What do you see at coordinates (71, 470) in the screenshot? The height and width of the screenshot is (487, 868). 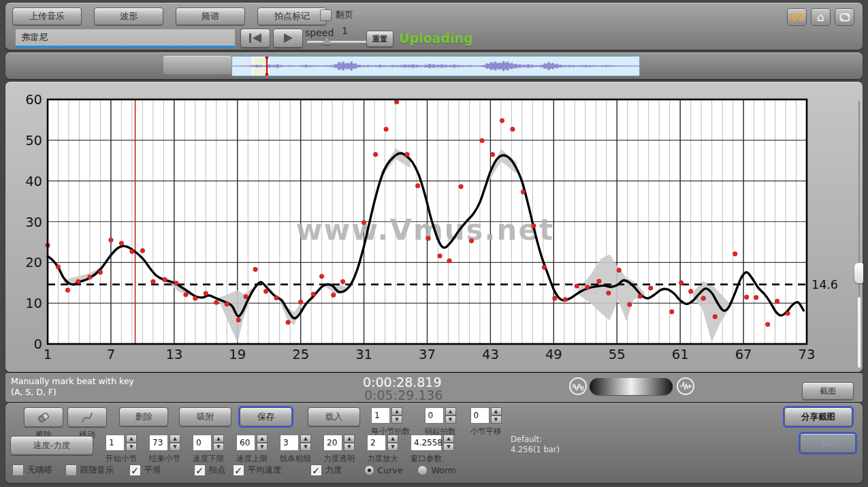 I see `checkbox-跟随音乐` at bounding box center [71, 470].